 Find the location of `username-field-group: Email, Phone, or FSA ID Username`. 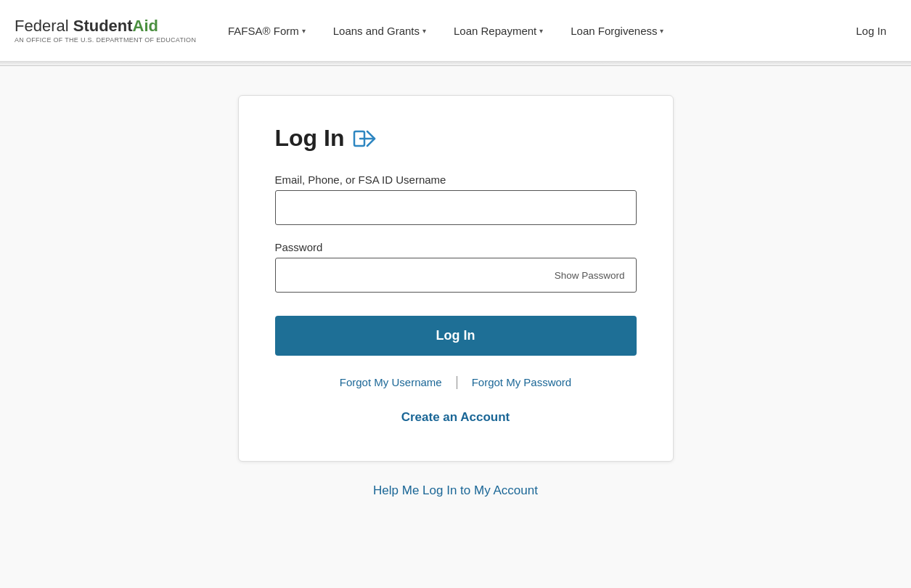

username-field-group: Email, Phone, or FSA ID Username is located at coordinates (456, 199).